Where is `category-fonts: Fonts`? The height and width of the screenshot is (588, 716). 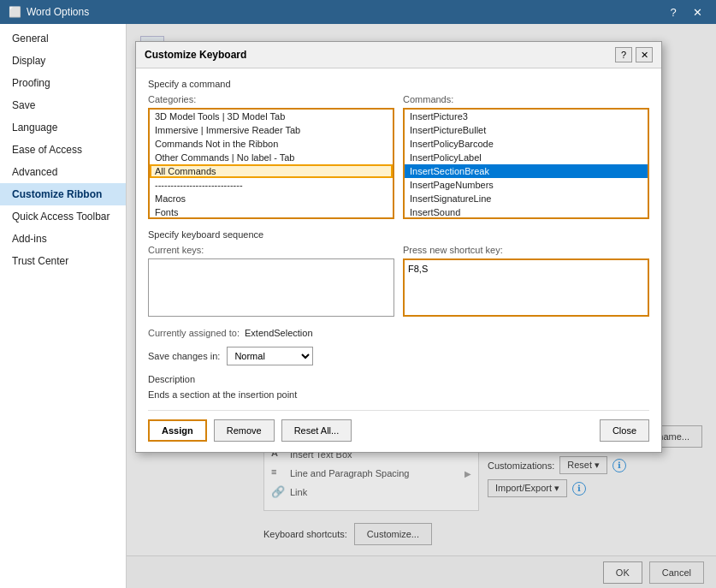
category-fonts: Fonts is located at coordinates (271, 212).